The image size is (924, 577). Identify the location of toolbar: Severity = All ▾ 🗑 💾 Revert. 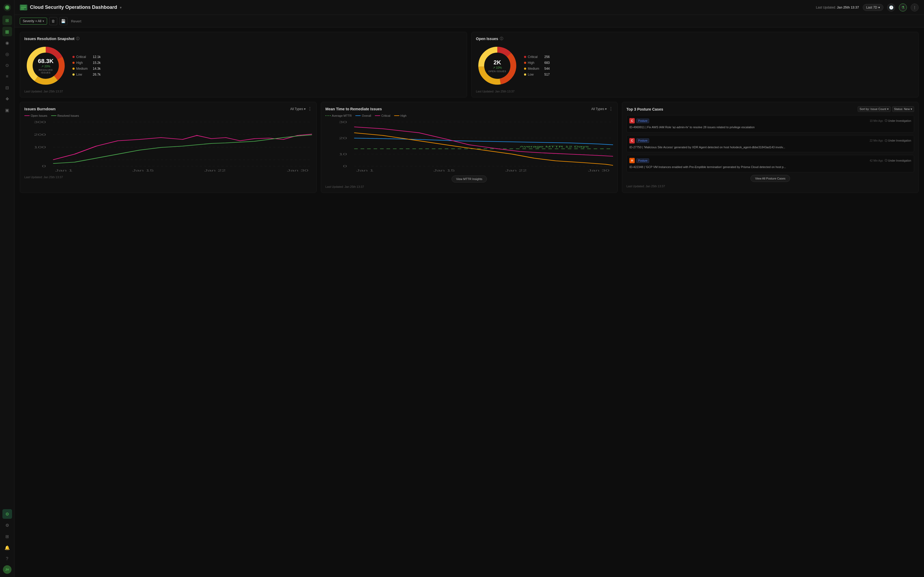
(469, 21).